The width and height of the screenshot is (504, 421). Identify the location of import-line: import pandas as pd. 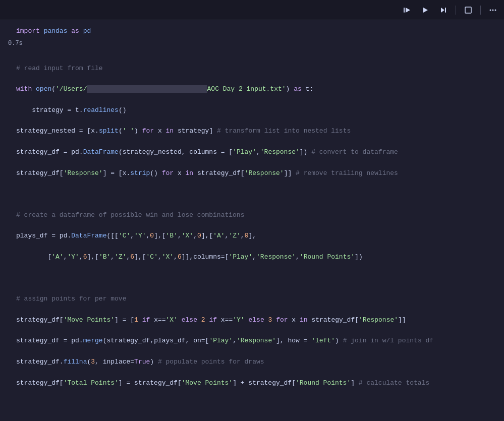
(252, 31).